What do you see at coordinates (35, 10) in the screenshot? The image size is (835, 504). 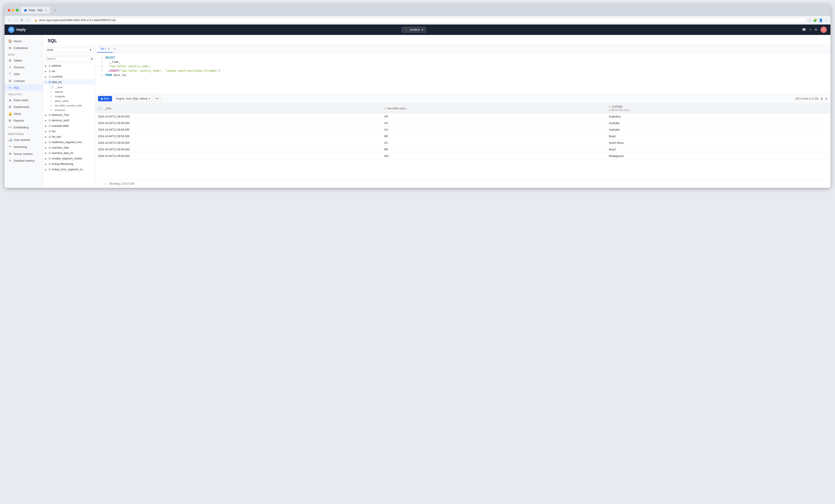 I see `browser-tab: 🔵 Imply - SQL ✕` at bounding box center [35, 10].